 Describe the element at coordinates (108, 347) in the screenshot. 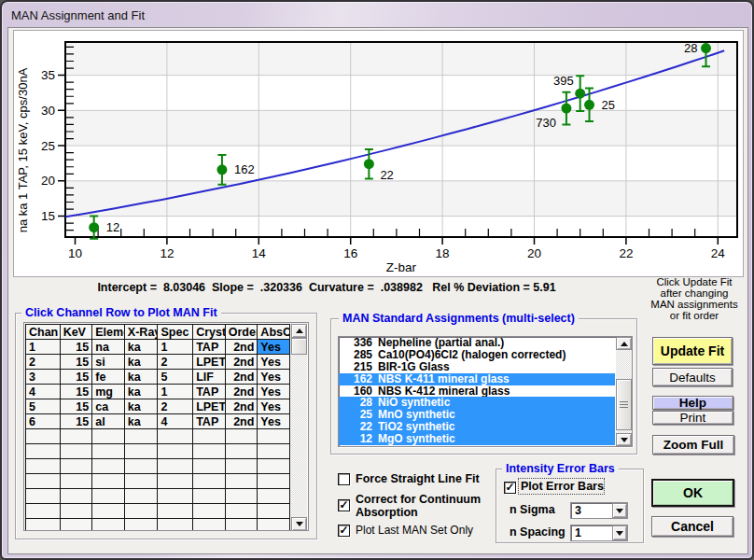

I see `table-cell: na` at that location.